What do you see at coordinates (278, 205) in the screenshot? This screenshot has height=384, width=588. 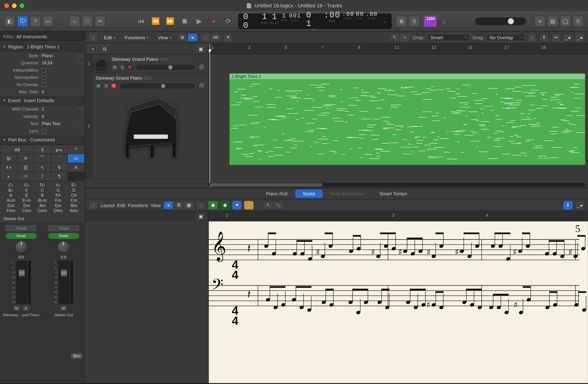 I see `score-alt-tool: ＼` at bounding box center [278, 205].